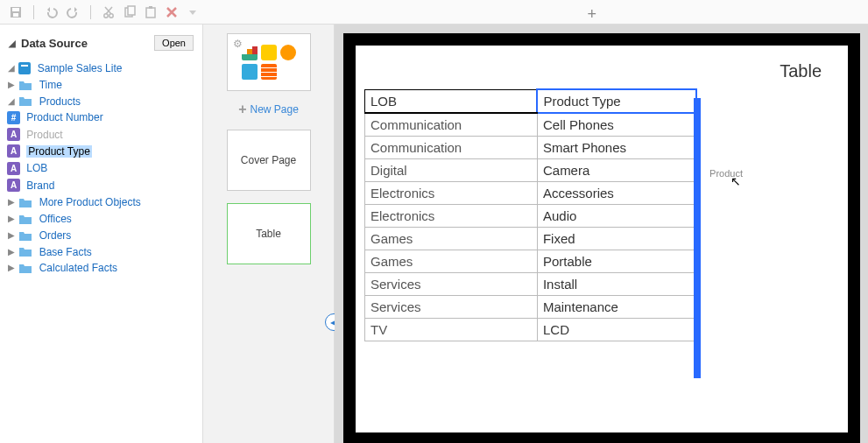  What do you see at coordinates (102, 252) in the screenshot?
I see `tree-node-base-facts: ▶ Base Facts` at bounding box center [102, 252].